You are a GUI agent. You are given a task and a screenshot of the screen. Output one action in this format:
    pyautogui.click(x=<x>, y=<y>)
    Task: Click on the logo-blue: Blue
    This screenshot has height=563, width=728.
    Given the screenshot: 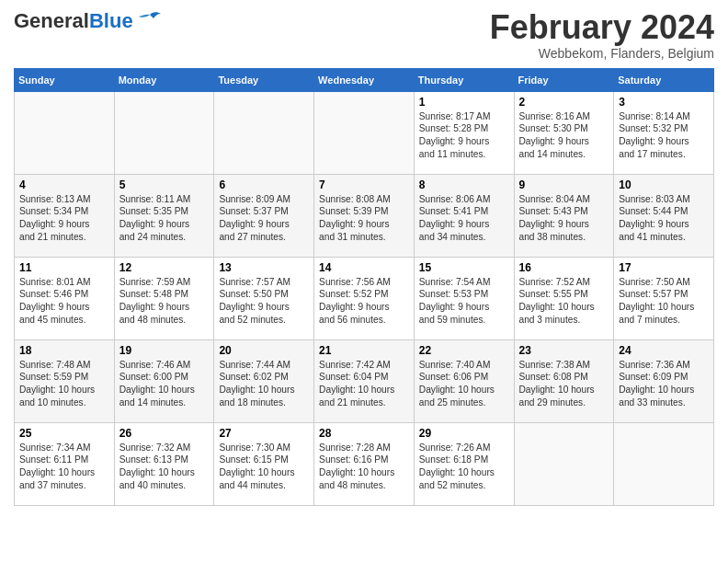 What is the action you would take?
    pyautogui.click(x=111, y=20)
    